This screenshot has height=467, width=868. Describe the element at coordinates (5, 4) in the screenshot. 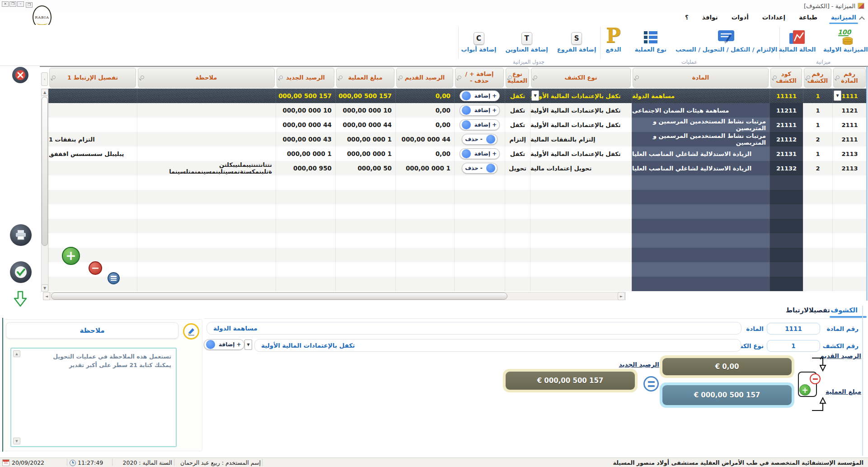

I see `close-window-icon: ×` at that location.